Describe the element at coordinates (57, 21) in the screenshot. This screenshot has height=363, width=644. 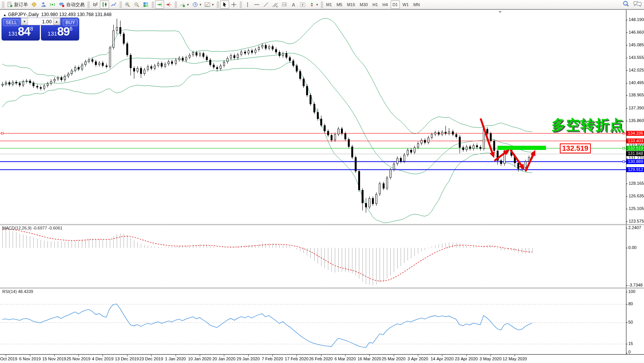
I see `volume-increase-button: ▲` at that location.